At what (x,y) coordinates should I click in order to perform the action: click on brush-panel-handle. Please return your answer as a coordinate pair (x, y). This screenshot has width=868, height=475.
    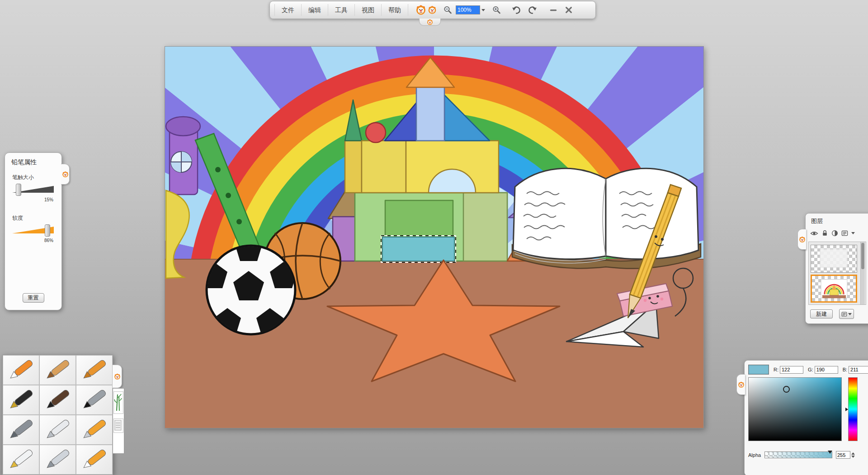
    Looking at the image, I should click on (118, 376).